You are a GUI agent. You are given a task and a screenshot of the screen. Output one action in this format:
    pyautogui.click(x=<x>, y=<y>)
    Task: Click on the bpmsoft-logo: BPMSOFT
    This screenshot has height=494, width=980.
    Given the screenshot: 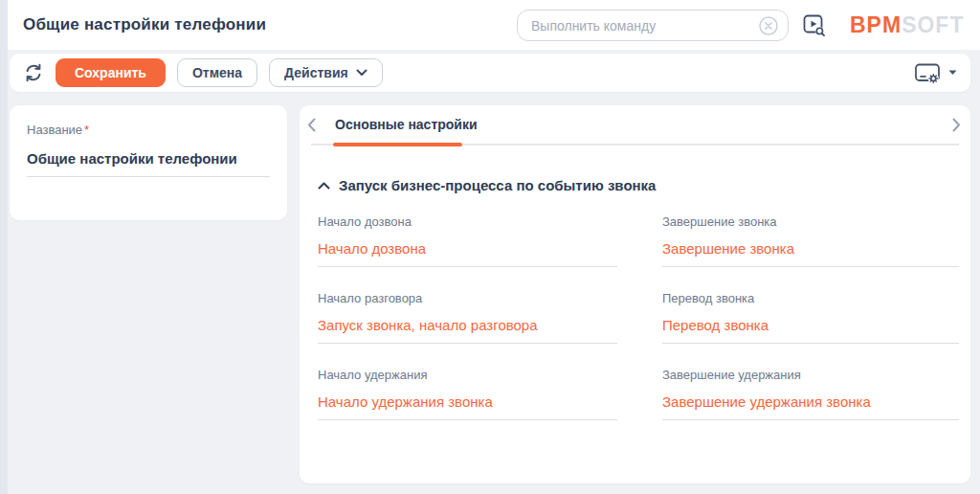 What is the action you would take?
    pyautogui.click(x=907, y=25)
    